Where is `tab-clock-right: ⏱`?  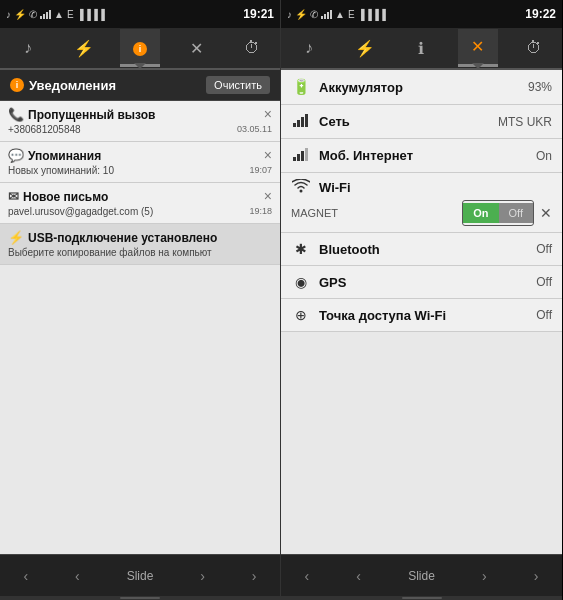
tab-clock-right: ⏱ is located at coordinates (534, 48).